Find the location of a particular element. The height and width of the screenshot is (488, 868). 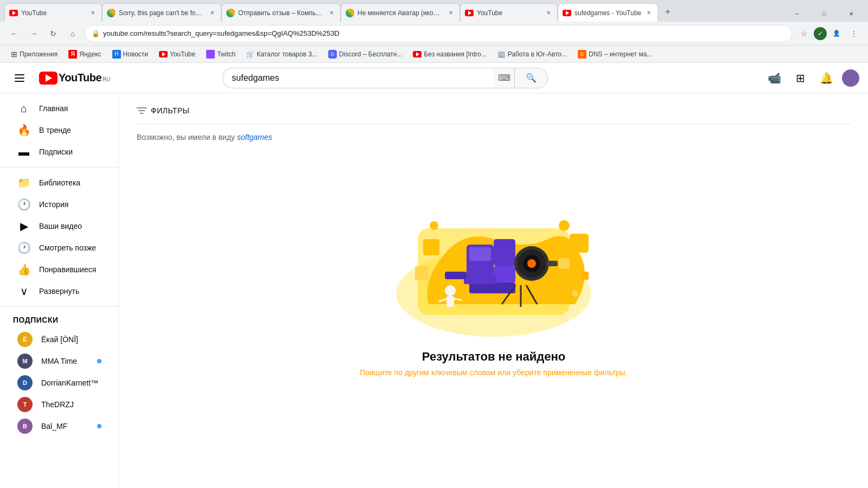

suggestion-text: Возможно, вы имели в виду softgames is located at coordinates (494, 137).